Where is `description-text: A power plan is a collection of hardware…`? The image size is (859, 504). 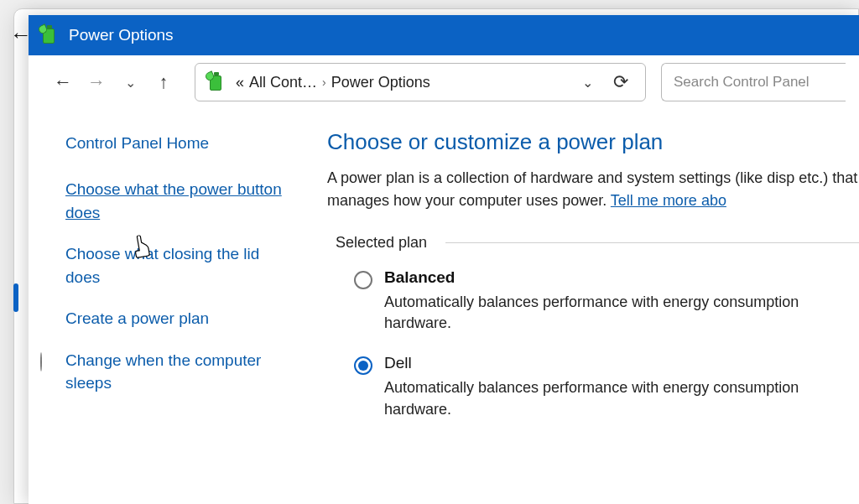 description-text: A power plan is a collection of hardware… is located at coordinates (592, 190).